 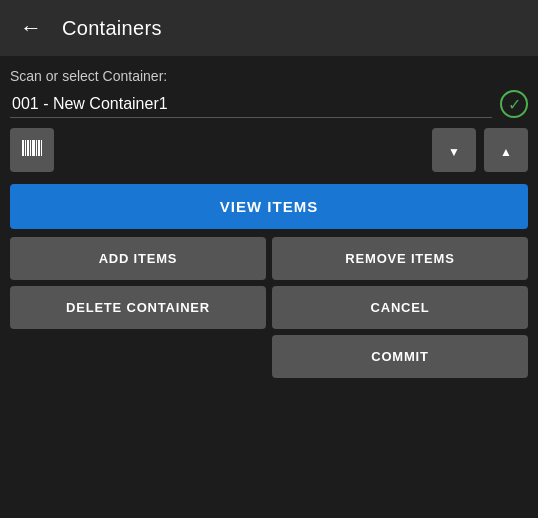 What do you see at coordinates (514, 104) in the screenshot?
I see `check-circle: ✓` at bounding box center [514, 104].